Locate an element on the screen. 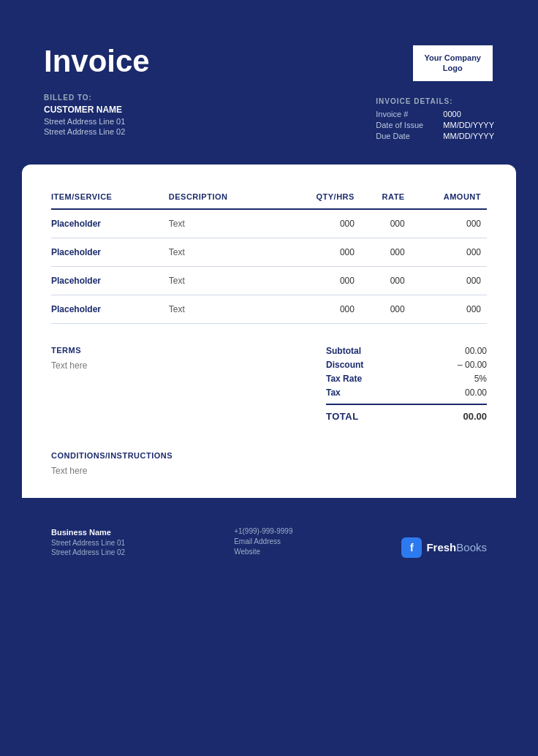 The height and width of the screenshot is (756, 538). address-line1: Street Address Line 01 is located at coordinates (96, 121).